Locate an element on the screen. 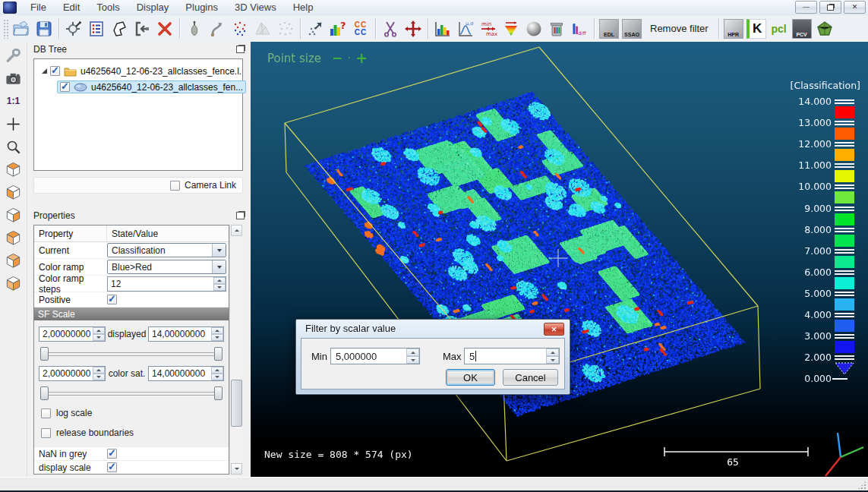 Image resolution: width=868 pixels, height=492 pixels. saturation-min-spinbox: 2,00000000 is located at coordinates (72, 374).